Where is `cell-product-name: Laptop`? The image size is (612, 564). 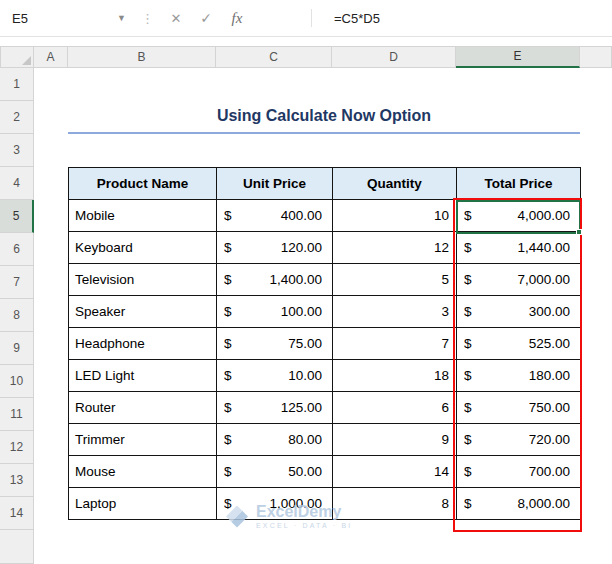
cell-product-name: Laptop is located at coordinates (143, 504).